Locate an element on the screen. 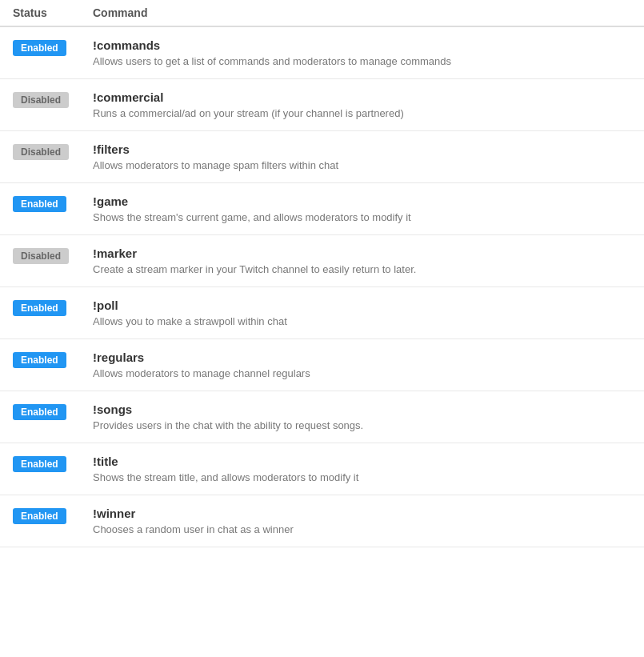  command-description: Allows moderators to manage spam filters… is located at coordinates (362, 165).